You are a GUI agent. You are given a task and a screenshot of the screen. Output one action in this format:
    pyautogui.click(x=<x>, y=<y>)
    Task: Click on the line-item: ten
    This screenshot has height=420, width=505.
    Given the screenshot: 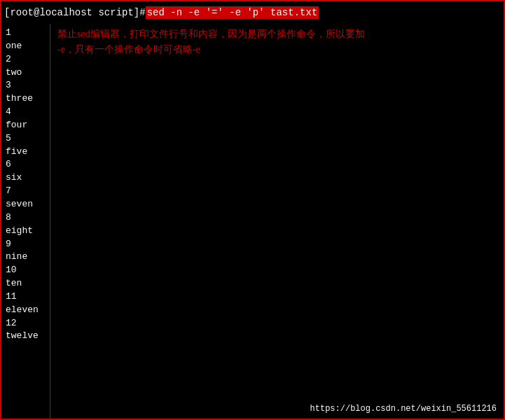 What is the action you would take?
    pyautogui.click(x=25, y=284)
    